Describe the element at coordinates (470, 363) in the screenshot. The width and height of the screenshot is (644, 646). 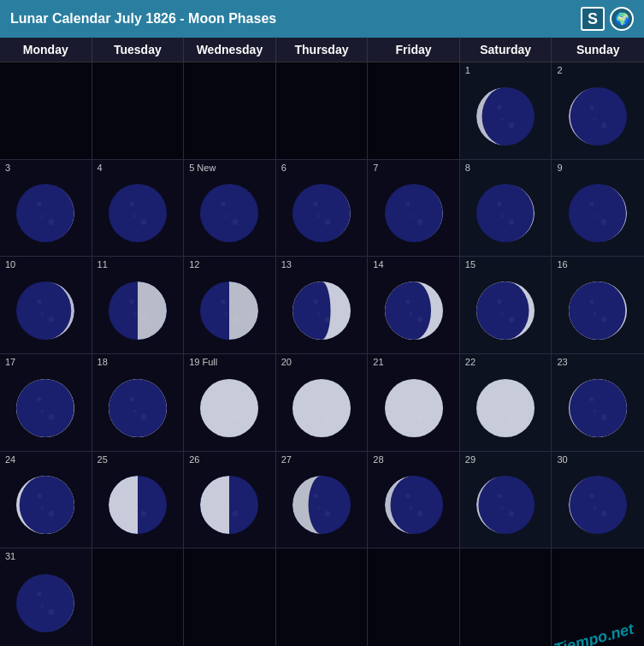
I see `day-number: 22` at that location.